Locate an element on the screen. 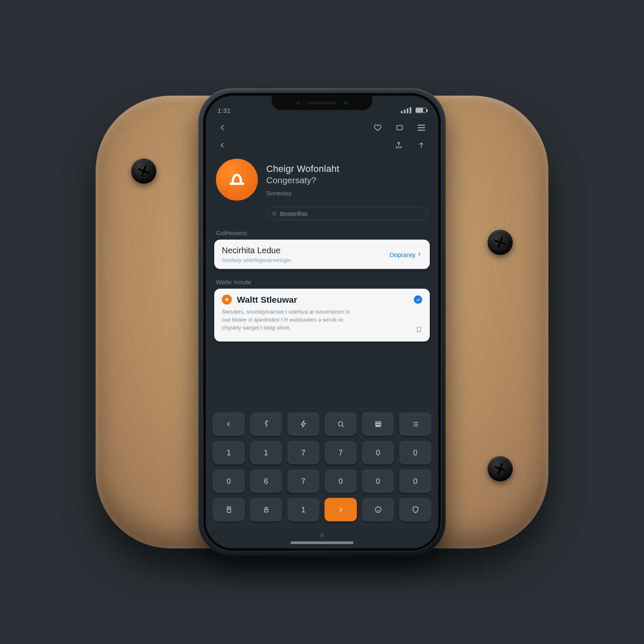 The width and height of the screenshot is (644, 644). card-icon is located at coordinates (400, 128).